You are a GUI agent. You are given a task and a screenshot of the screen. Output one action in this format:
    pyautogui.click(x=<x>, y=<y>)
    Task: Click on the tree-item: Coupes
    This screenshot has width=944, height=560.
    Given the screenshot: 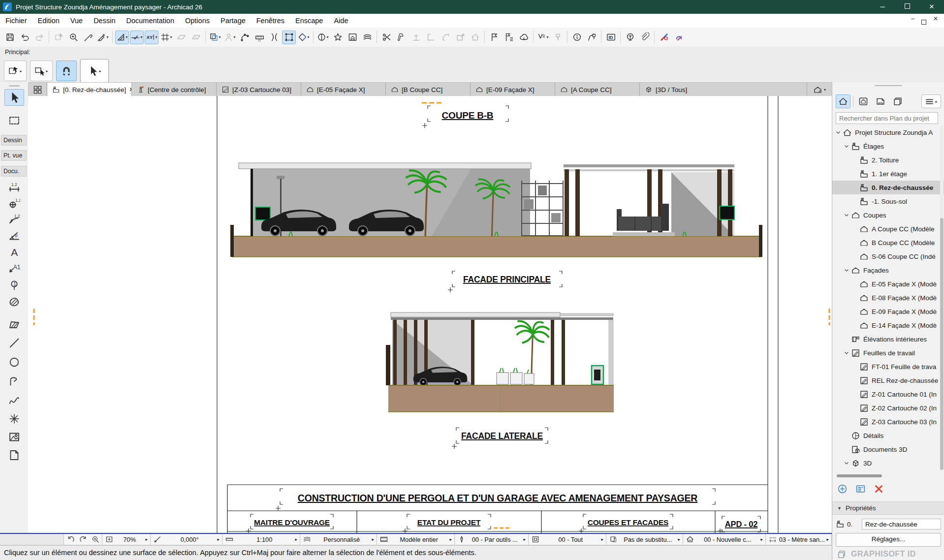 What is the action you would take?
    pyautogui.click(x=888, y=215)
    